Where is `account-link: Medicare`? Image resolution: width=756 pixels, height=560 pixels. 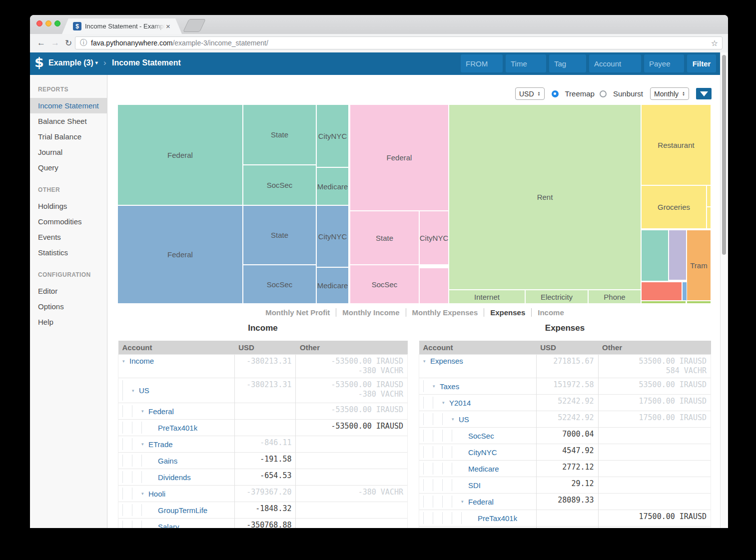 account-link: Medicare is located at coordinates (484, 469).